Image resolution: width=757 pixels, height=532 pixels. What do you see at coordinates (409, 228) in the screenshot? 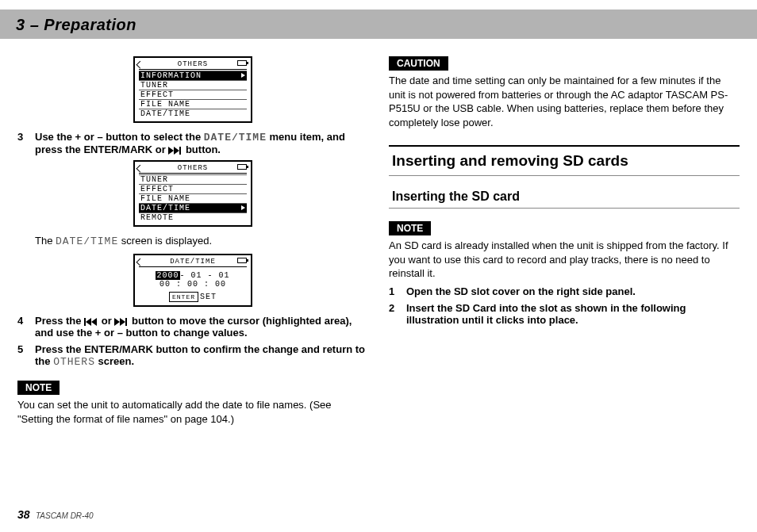
I see `note-tag-right: NOTE` at bounding box center [409, 228].